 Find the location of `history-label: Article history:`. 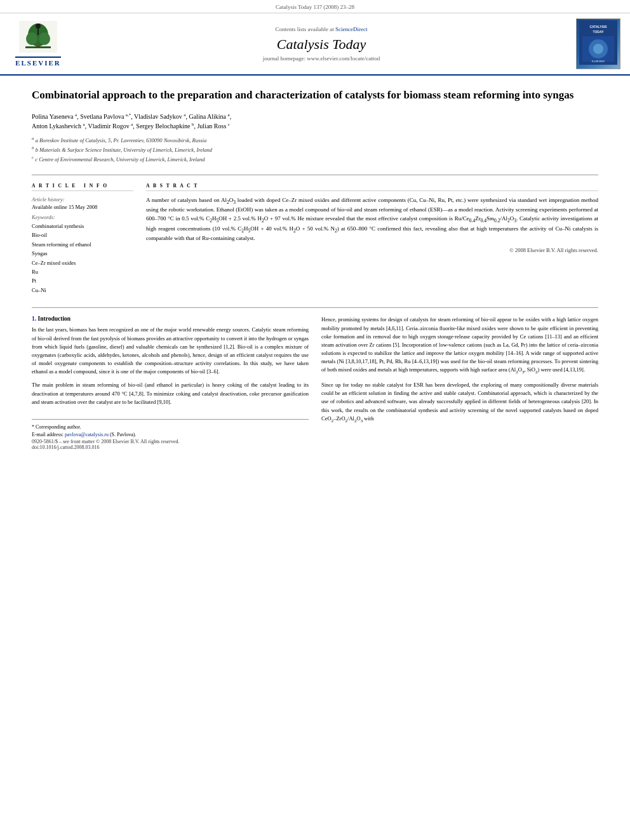

history-label: Article history: is located at coordinates (83, 199).